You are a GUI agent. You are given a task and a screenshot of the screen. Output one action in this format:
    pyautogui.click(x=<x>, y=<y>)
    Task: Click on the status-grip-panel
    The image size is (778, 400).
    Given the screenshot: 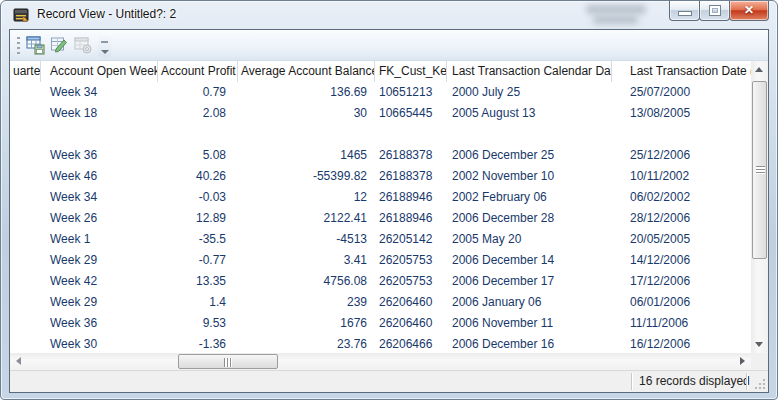 What is the action you would take?
    pyautogui.click(x=758, y=382)
    